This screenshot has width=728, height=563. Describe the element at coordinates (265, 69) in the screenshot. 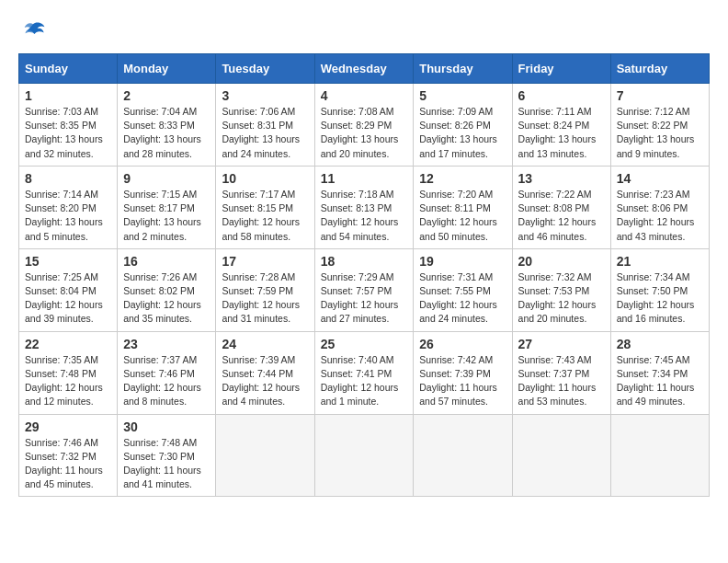

I see `weekday-tuesday: Tuesday` at that location.